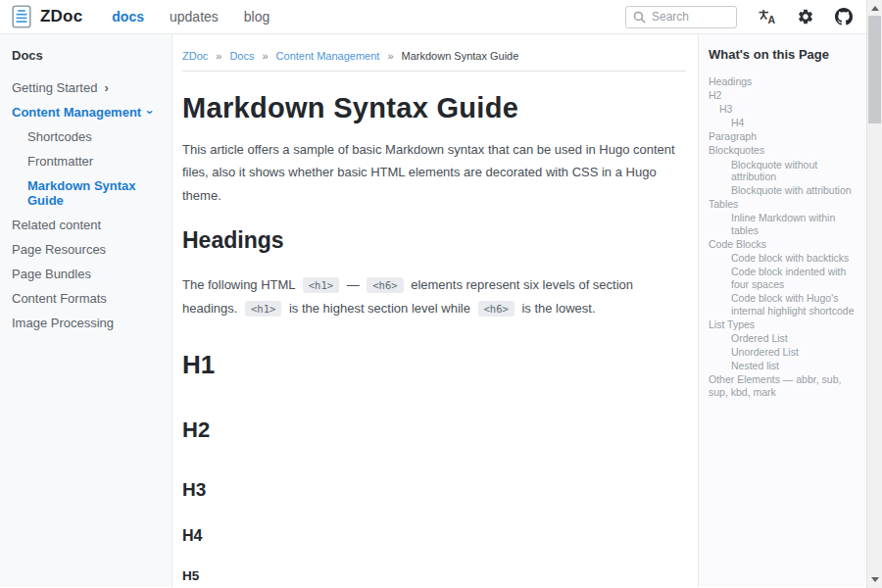 This screenshot has width=882, height=588. What do you see at coordinates (431, 296) in the screenshot?
I see `headings-paragraph: The following HTML <h1> — <h6> elements …` at bounding box center [431, 296].